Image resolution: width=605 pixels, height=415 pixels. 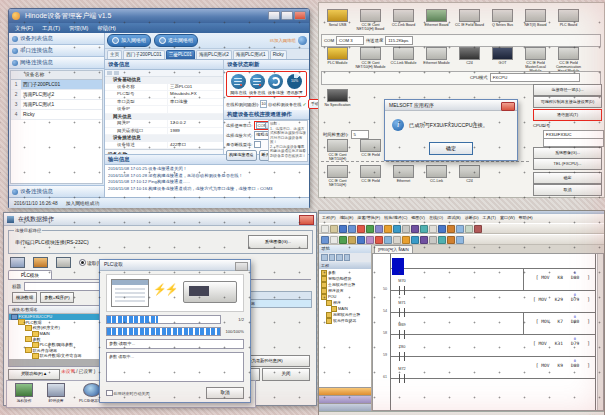 What do you see at coordinates (56, 105) in the screenshot?
I see `device-list-row: 3海南PLC测试1` at bounding box center [56, 105].